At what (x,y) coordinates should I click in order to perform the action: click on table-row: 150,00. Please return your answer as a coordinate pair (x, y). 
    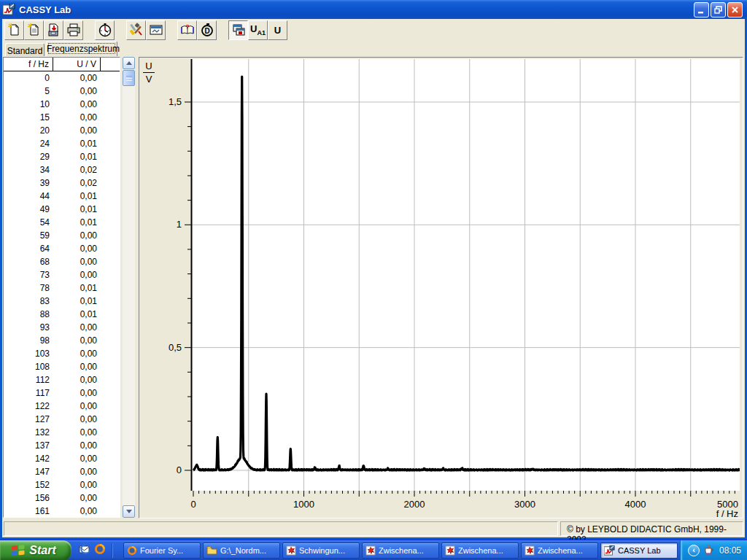
    Looking at the image, I should click on (61, 117).